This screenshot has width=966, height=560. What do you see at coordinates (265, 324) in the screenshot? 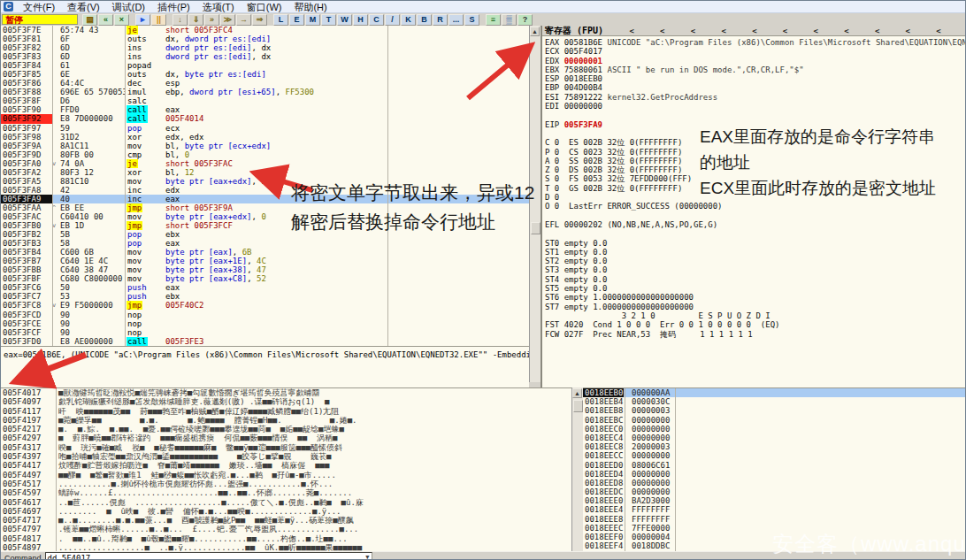
I see `disasm-row: 005F3FCE90nop` at bounding box center [265, 324].